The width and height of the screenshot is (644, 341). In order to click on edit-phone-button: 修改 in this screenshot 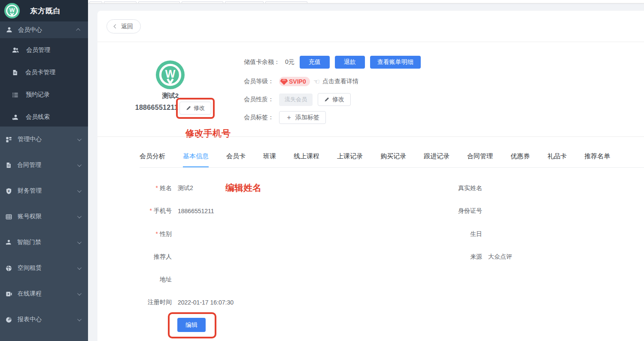, I will do `click(195, 108)`.